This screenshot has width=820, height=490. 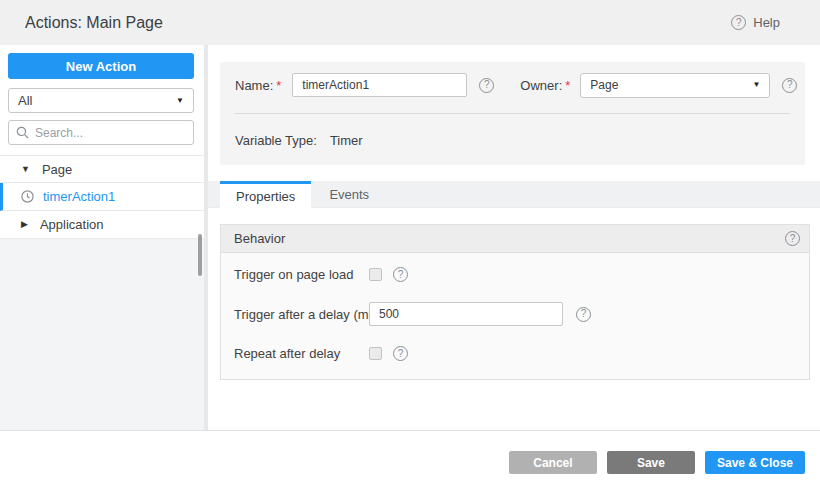 What do you see at coordinates (57, 170) in the screenshot?
I see `tree-group-page-label: Page` at bounding box center [57, 170].